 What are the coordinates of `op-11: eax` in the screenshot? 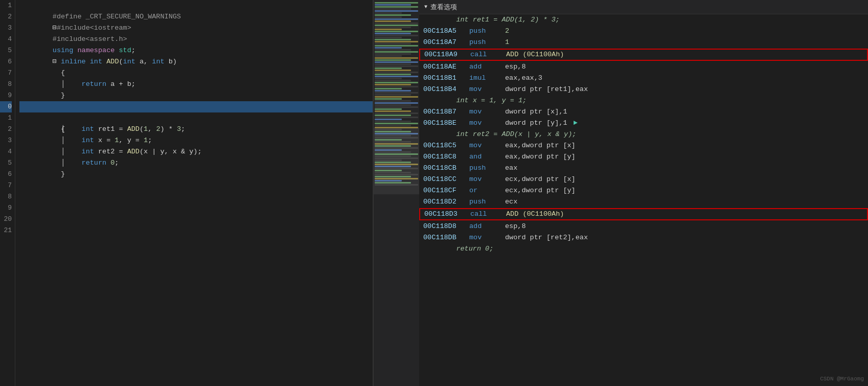 It's located at (511, 168).